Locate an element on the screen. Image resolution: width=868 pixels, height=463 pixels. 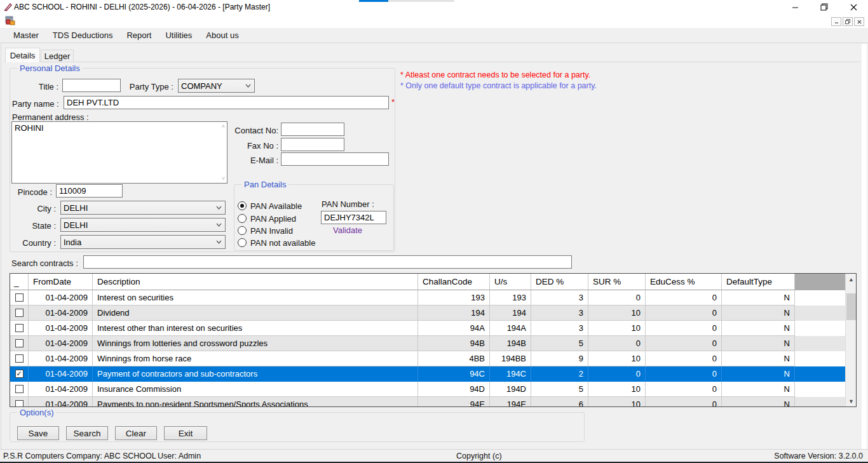
table-scrollbar: ▲ ▼ is located at coordinates (850, 340).